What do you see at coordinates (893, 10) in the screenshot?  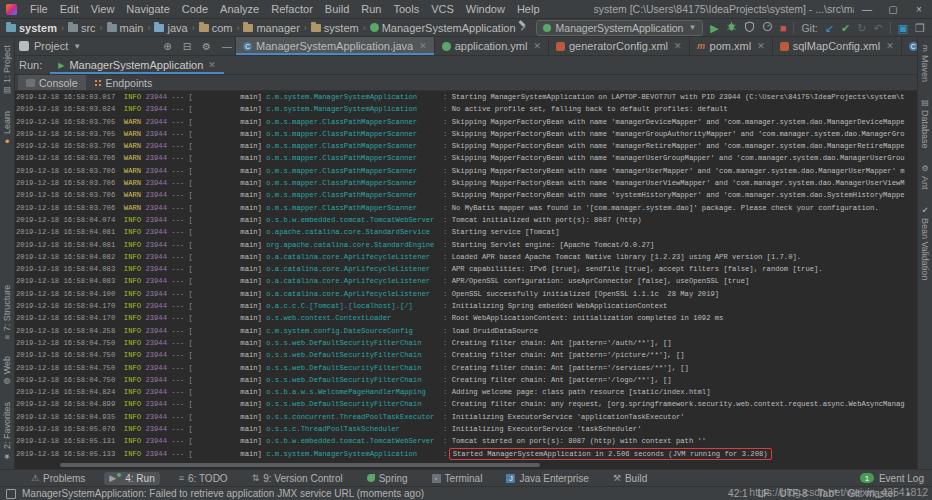 I see `maximize-icon: ▢` at bounding box center [893, 10].